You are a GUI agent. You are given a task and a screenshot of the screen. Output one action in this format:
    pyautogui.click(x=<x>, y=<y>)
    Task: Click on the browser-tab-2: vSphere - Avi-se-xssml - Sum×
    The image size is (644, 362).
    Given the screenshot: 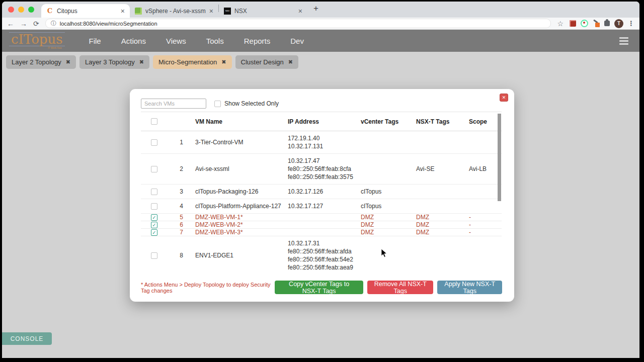 What is the action you would take?
    pyautogui.click(x=174, y=11)
    